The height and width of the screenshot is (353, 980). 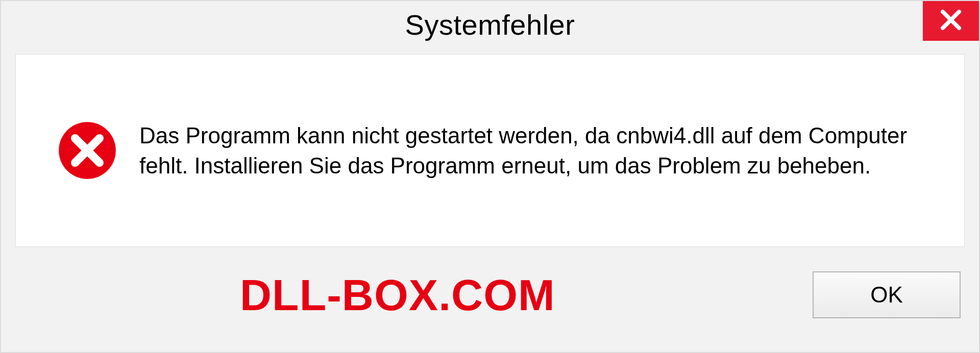 What do you see at coordinates (490, 24) in the screenshot?
I see `dialog-title: Systemfehler` at bounding box center [490, 24].